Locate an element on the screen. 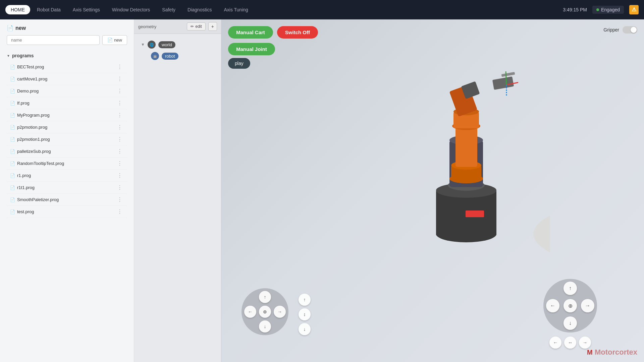 The width and height of the screenshot is (644, 362). prog-name-text: Demo.prog is located at coordinates (28, 91).